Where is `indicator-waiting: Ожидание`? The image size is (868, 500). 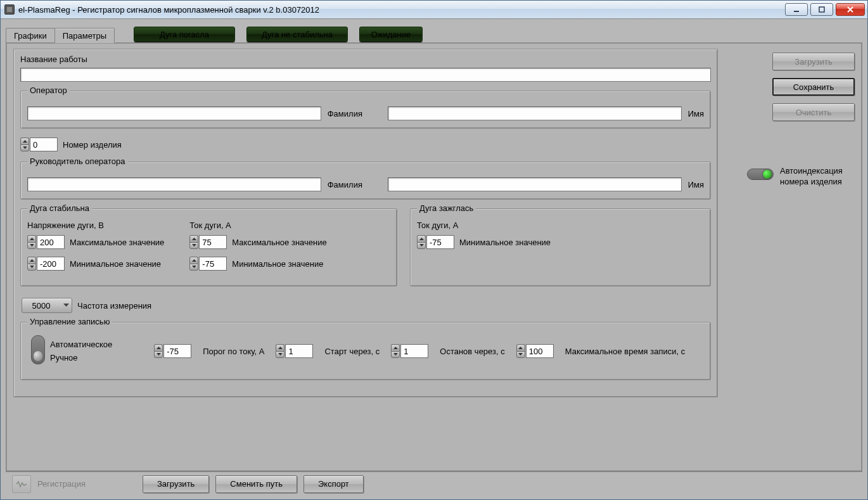
indicator-waiting: Ожидание is located at coordinates (391, 34).